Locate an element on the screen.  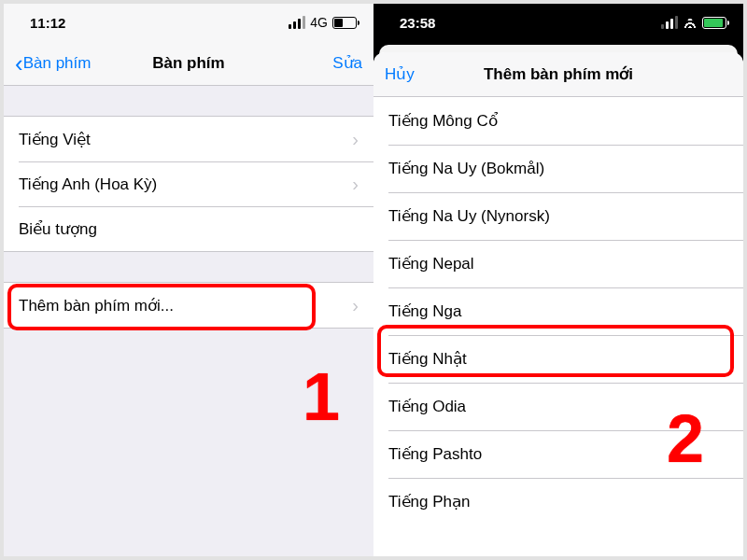
status-right: 4G is located at coordinates (323, 22).